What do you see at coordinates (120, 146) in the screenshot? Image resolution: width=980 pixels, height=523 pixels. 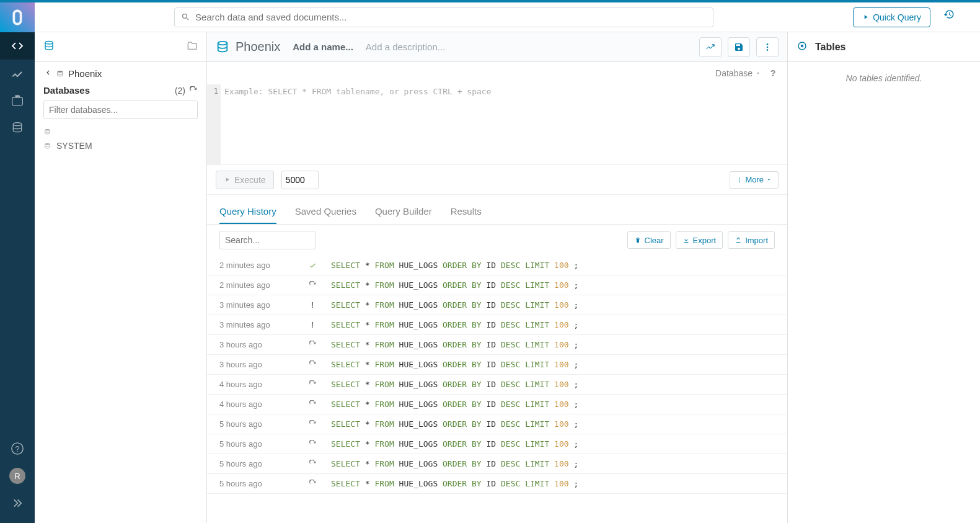 I see `database-list-item: SYSTEM` at bounding box center [120, 146].